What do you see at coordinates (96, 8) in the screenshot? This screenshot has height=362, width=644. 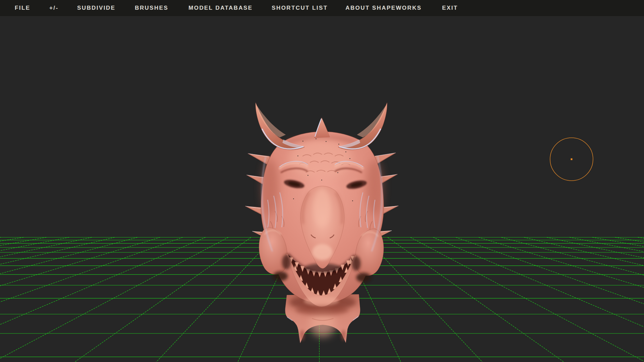 I see `menu-item-subdivide: SUBDIVIDE` at bounding box center [96, 8].